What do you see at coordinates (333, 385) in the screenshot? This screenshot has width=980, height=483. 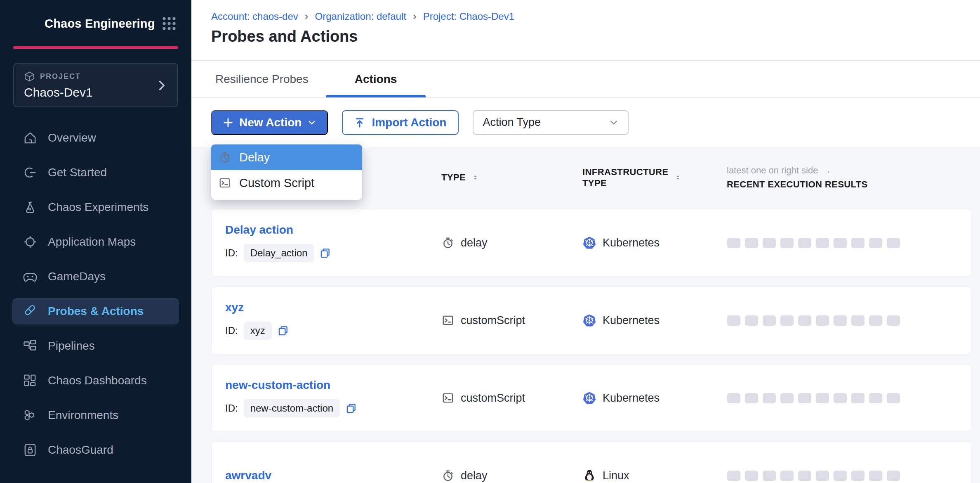 I see `action-name-link: new-custom-action` at bounding box center [333, 385].